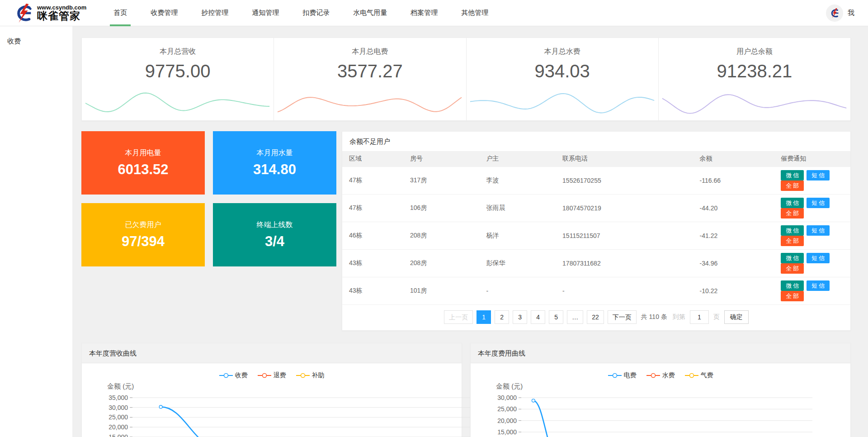 This screenshot has width=868, height=437. What do you see at coordinates (164, 13) in the screenshot?
I see `nav-item-1: 收费管理` at bounding box center [164, 13].